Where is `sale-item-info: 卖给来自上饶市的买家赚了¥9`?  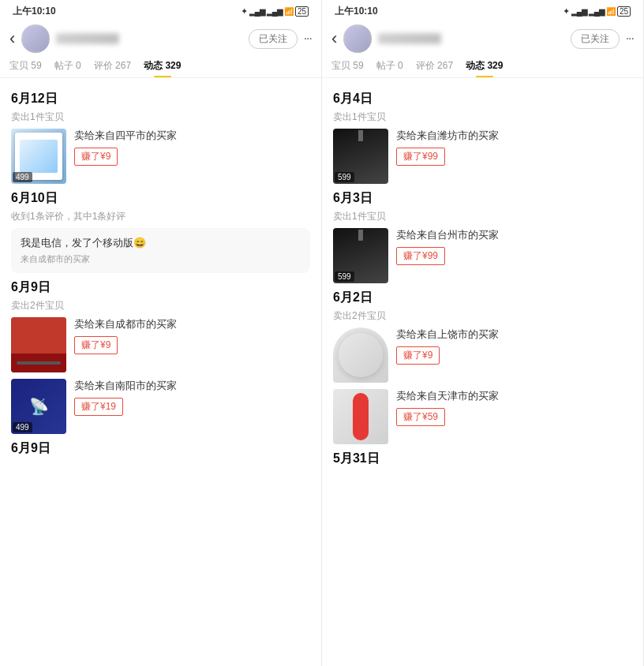
sale-item-info: 卖给来自上饶市的买家赚了¥9 is located at coordinates (515, 346).